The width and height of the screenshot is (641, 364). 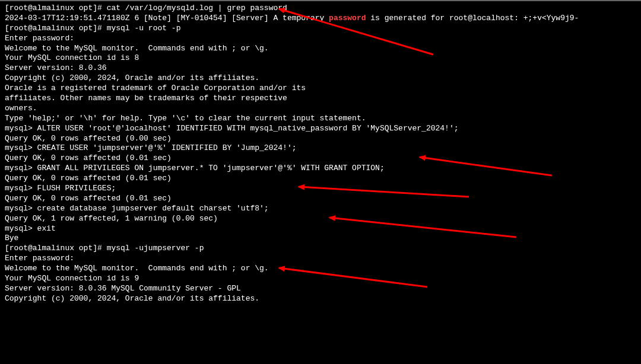 What do you see at coordinates (320, 119) in the screenshot?
I see `terminal-line: Type 'help;' or '\h' for help. Type '\c'…` at bounding box center [320, 119].